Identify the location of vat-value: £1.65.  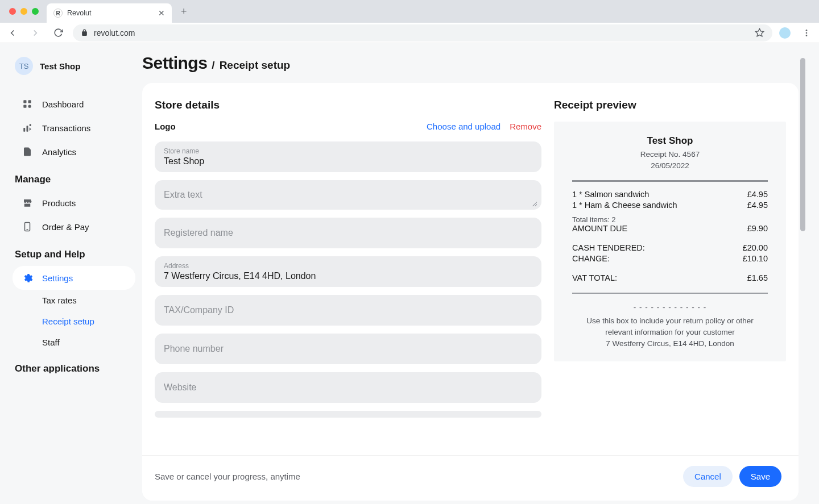
(758, 278).